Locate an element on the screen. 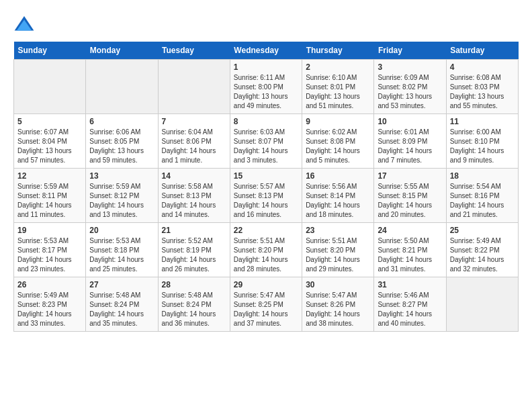 The image size is (532, 411). day-number: 31 is located at coordinates (410, 285).